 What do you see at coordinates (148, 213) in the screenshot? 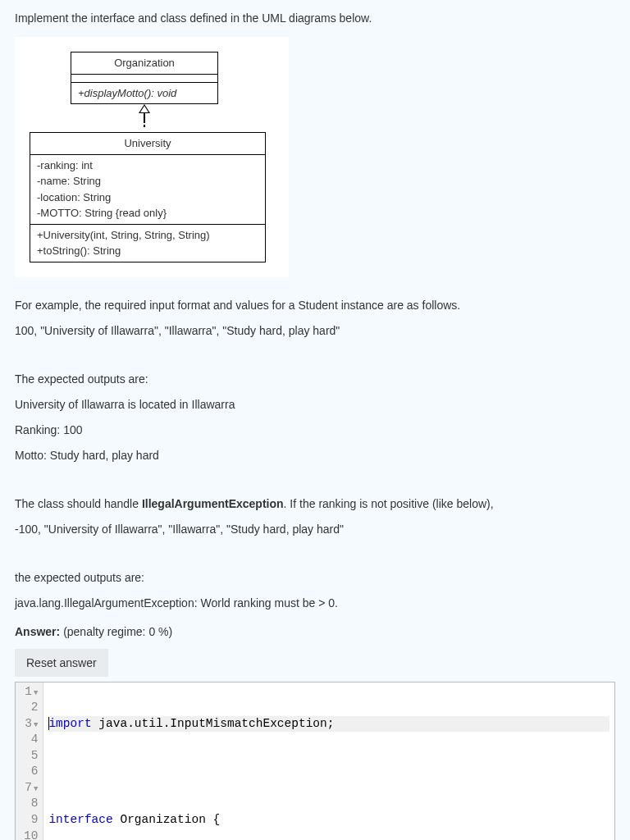
I see `uml-attr: -MOTTO: String {read only}` at bounding box center [148, 213].